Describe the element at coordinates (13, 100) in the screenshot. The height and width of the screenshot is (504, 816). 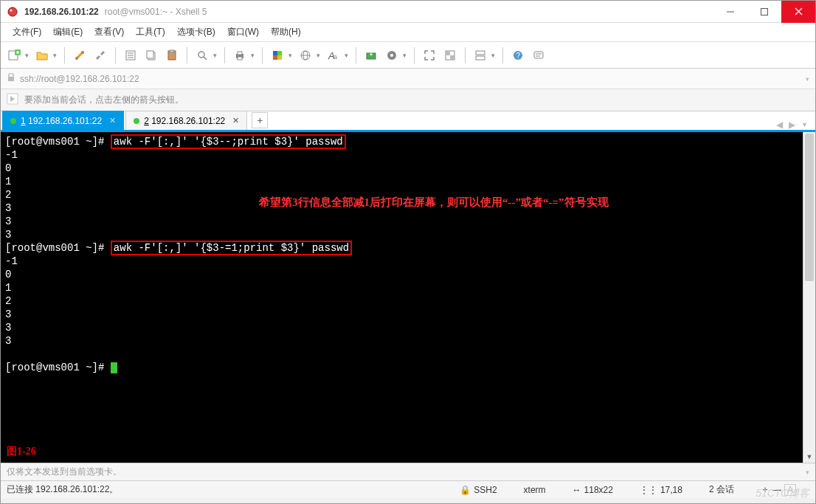
I see `add-session-arrow-icon` at that location.